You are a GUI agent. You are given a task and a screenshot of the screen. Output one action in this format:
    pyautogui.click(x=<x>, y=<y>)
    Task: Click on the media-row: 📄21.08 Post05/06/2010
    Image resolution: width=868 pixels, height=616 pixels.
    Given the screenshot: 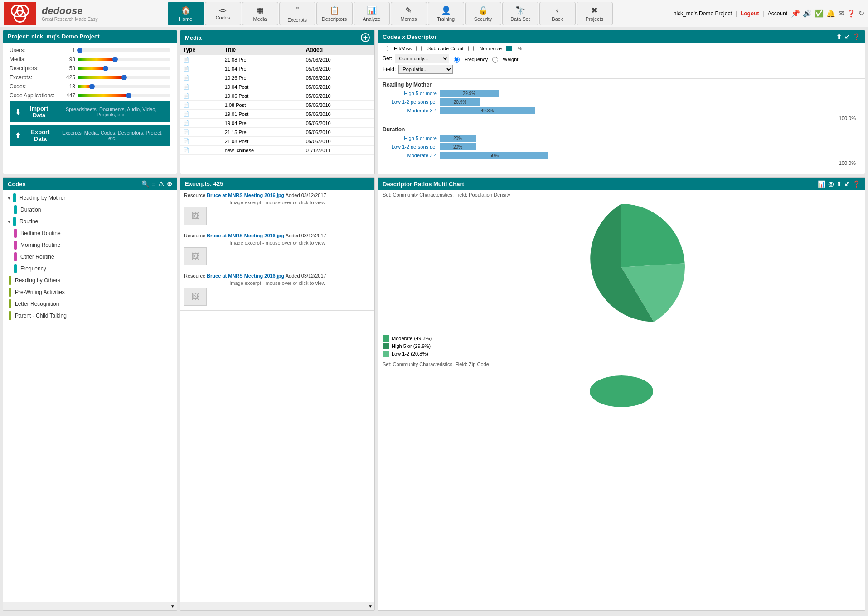 What is the action you would take?
    pyautogui.click(x=277, y=141)
    